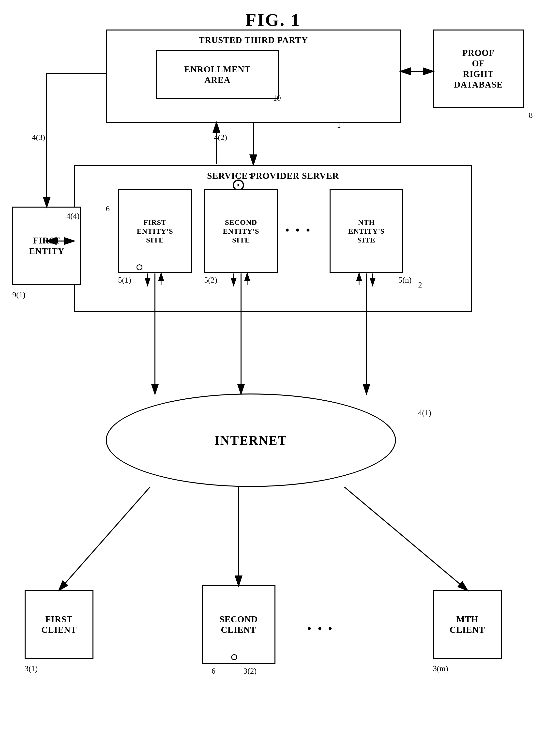 This screenshot has height=756, width=546. I want to click on site2-ref: 5(2), so click(211, 280).